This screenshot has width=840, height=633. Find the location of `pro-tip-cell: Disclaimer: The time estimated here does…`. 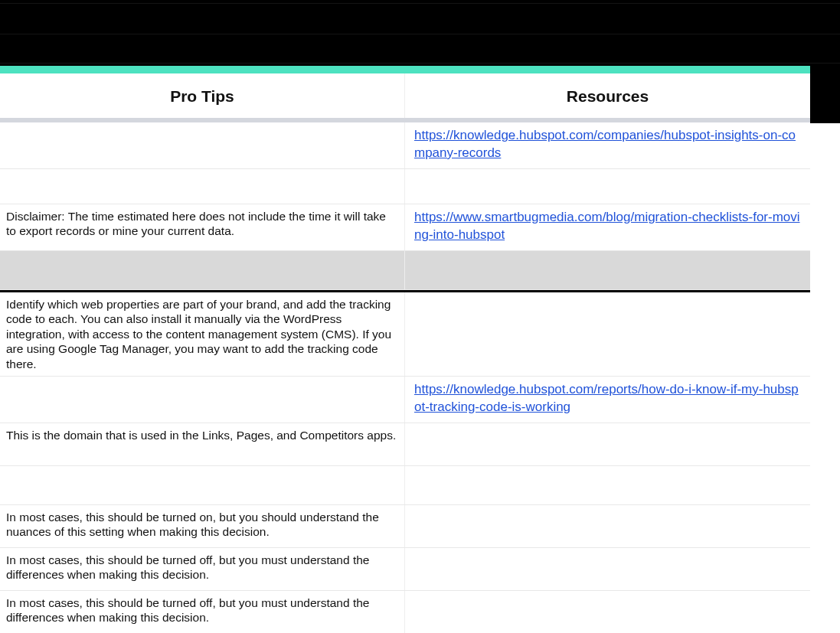

pro-tip-cell: Disclaimer: The time estimated here does… is located at coordinates (202, 227).